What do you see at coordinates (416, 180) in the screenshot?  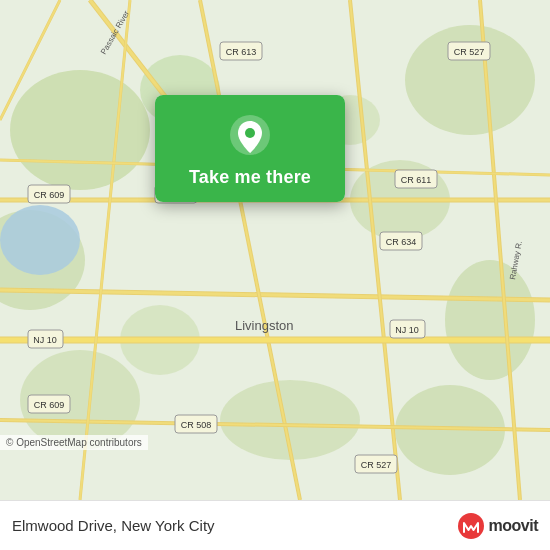 I see `svg-text: CR 611` at bounding box center [416, 180].